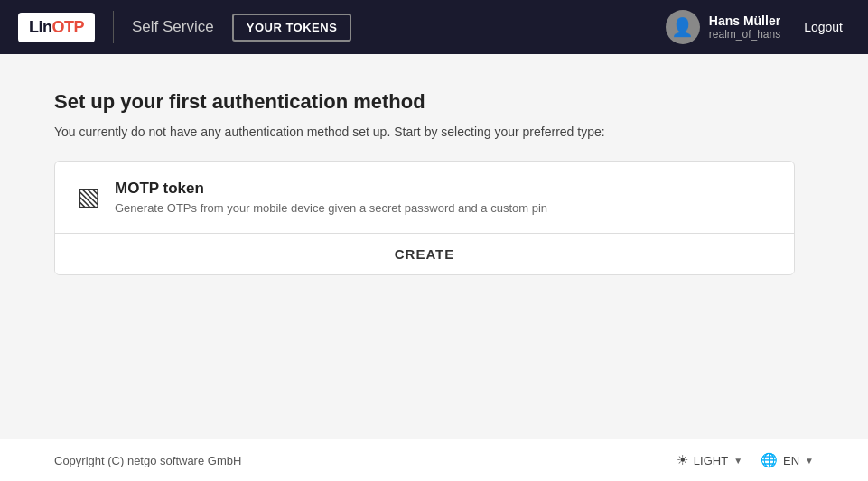 Image resolution: width=868 pixels, height=481 pixels. What do you see at coordinates (758, 27) in the screenshot?
I see `user-info: 👤 Hans Müller realm_of_hans Logout` at bounding box center [758, 27].